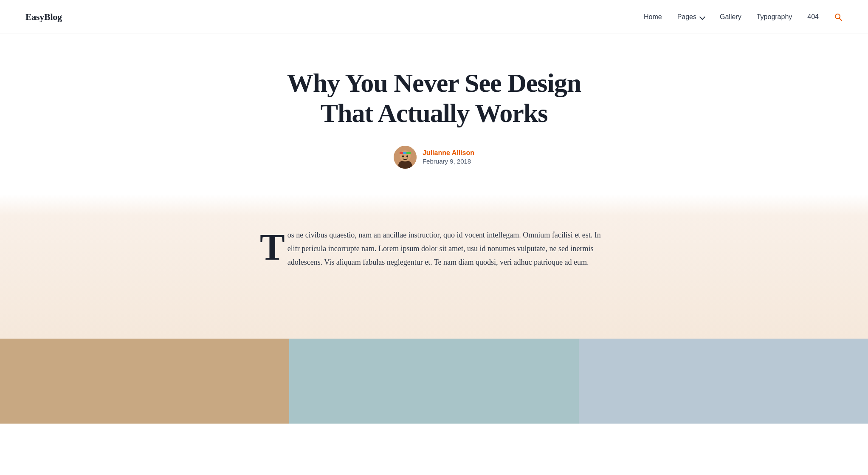 The image size is (868, 475). I want to click on article-title: Why You Never See Design That Actually W…, so click(434, 99).